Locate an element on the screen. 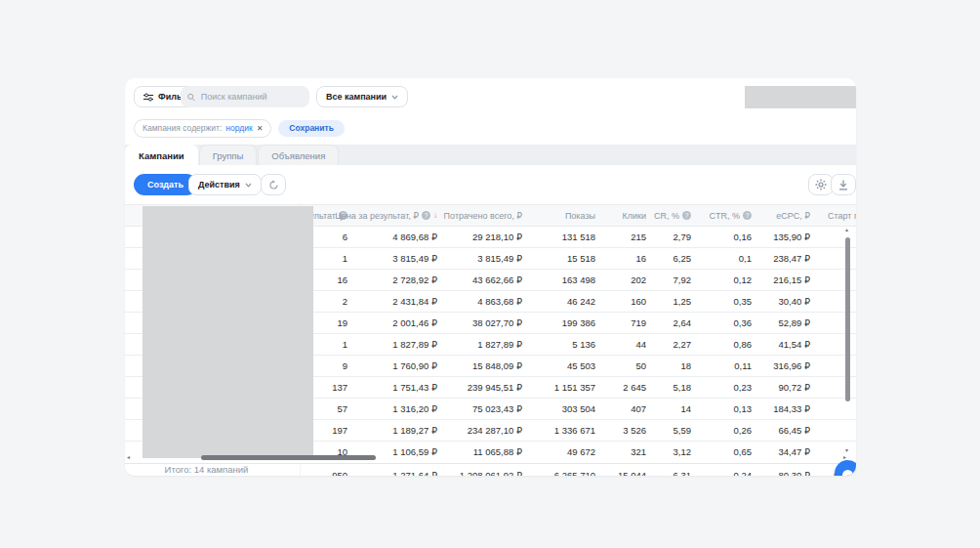 The image size is (980, 548). cell-clicks: 3 526 is located at coordinates (633, 430).